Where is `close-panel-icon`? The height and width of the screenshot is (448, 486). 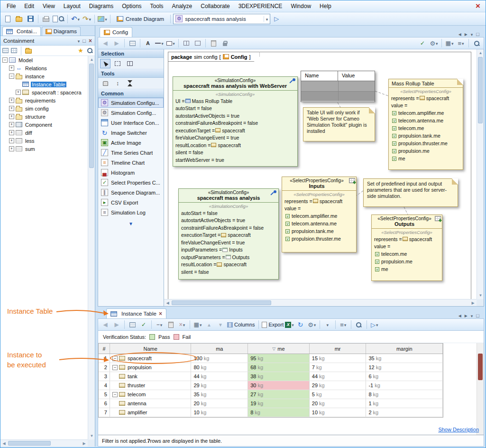 close-panel-icon is located at coordinates (90, 41).